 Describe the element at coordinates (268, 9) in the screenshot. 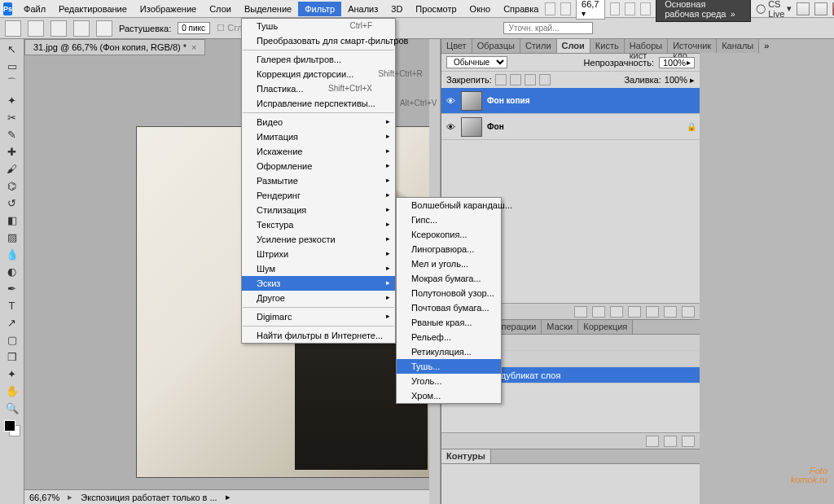

I see `menu-select: Выделение` at that location.